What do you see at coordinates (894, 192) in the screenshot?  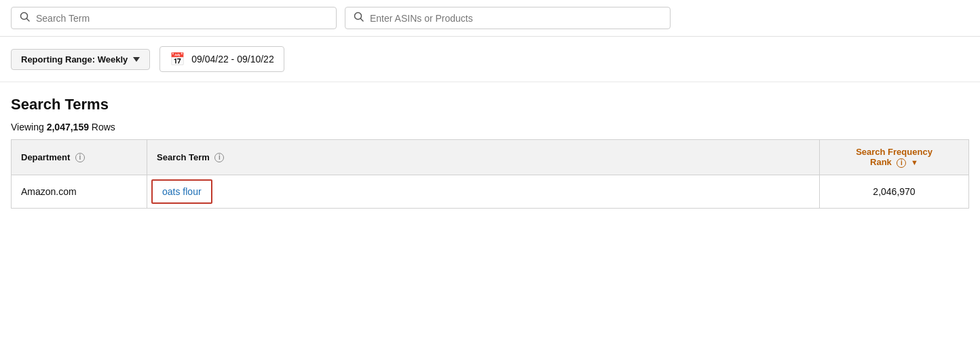 I see `cell-sfr: 2,046,970` at bounding box center [894, 192].